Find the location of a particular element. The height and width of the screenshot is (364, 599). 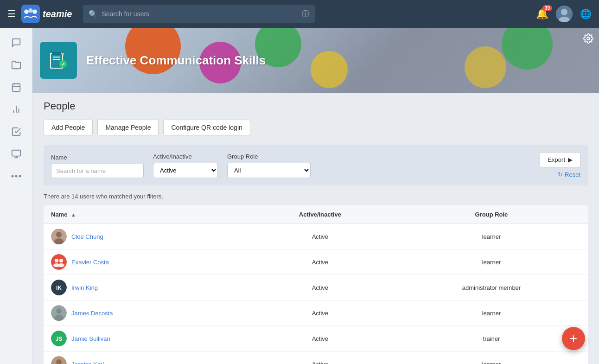

page-title: People is located at coordinates (316, 106).